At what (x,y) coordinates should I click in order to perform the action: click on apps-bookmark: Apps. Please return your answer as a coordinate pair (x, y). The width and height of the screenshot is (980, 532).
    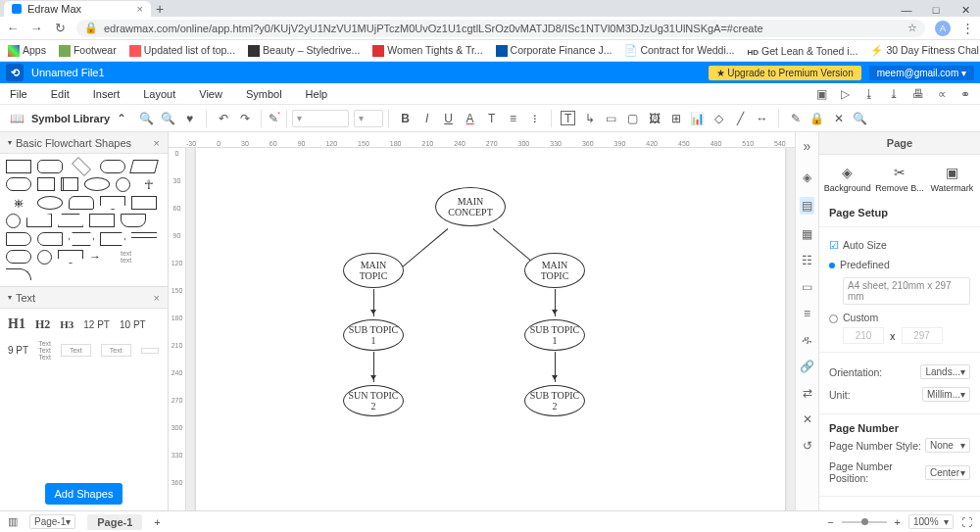
    Looking at the image, I should click on (27, 51).